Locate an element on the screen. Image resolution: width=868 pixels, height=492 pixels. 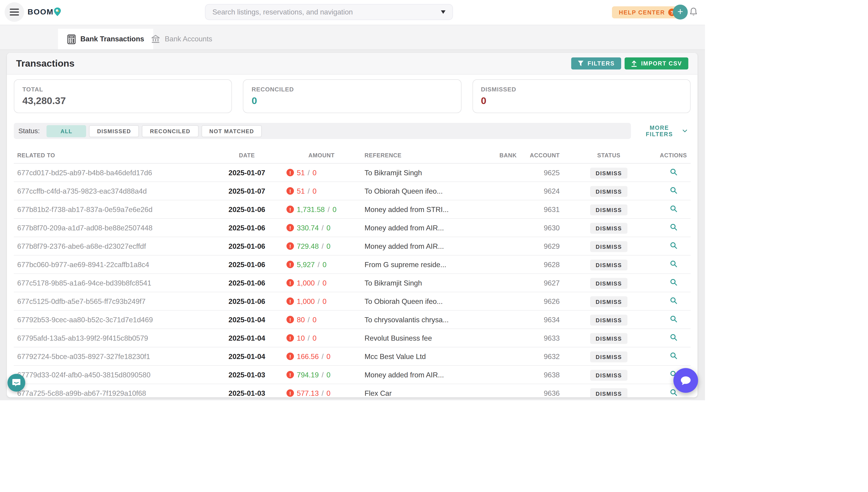
filters-button: FILTERS is located at coordinates (596, 64).